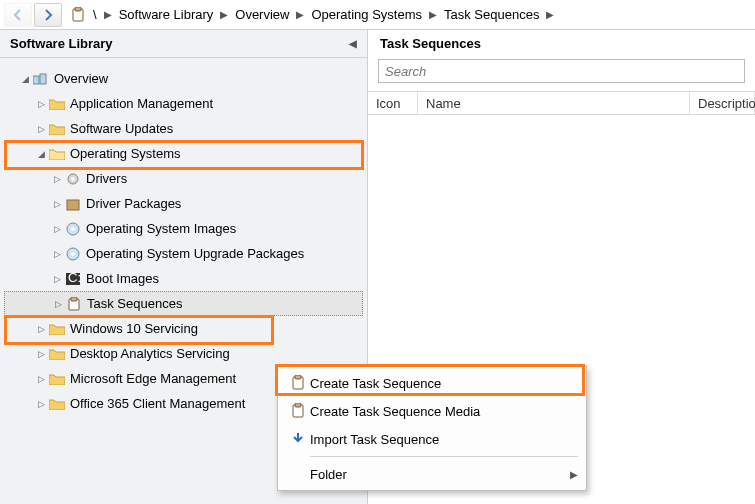 Image resolution: width=755 pixels, height=504 pixels. I want to click on tree-label: Driver Packages, so click(134, 204).